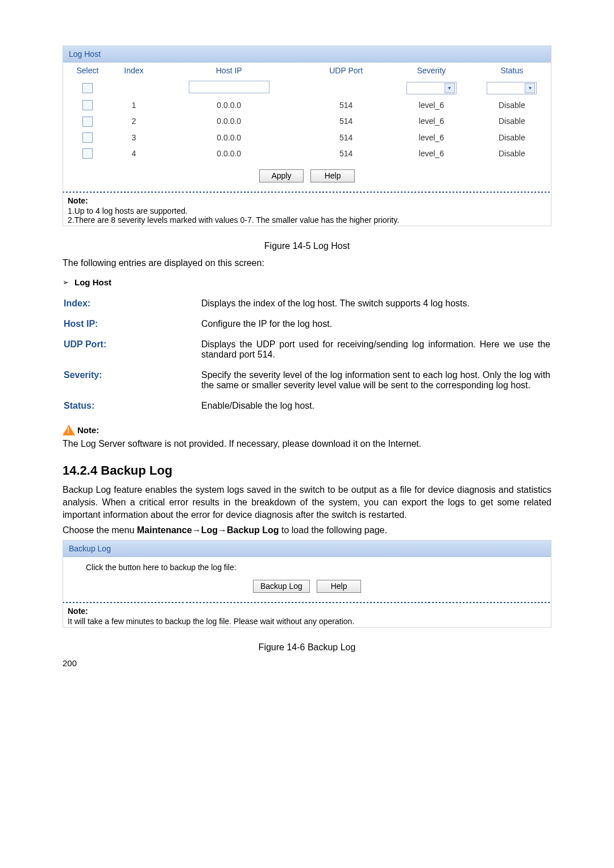 The image size is (614, 868). Describe the element at coordinates (281, 176) in the screenshot. I see `apply-button: Apply` at that location.